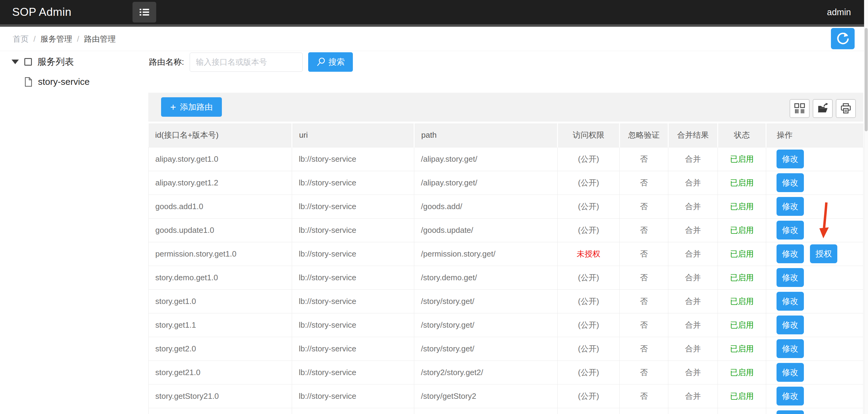  What do you see at coordinates (644, 135) in the screenshot?
I see `column-header-ignore-validate: 忽略验证` at bounding box center [644, 135].